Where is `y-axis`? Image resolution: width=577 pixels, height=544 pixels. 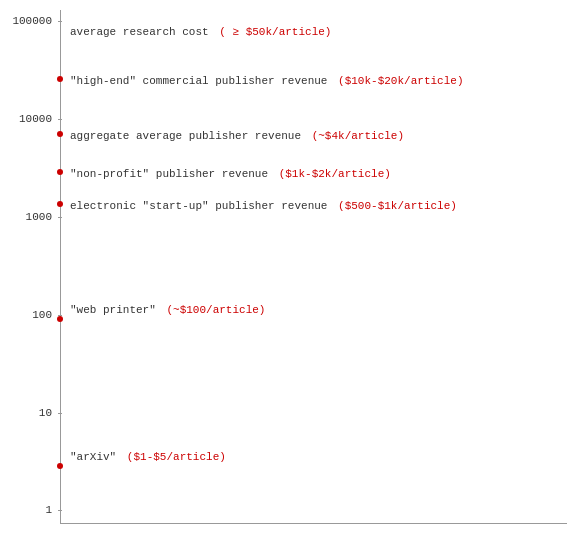
y-axis is located at coordinates (60, 267).